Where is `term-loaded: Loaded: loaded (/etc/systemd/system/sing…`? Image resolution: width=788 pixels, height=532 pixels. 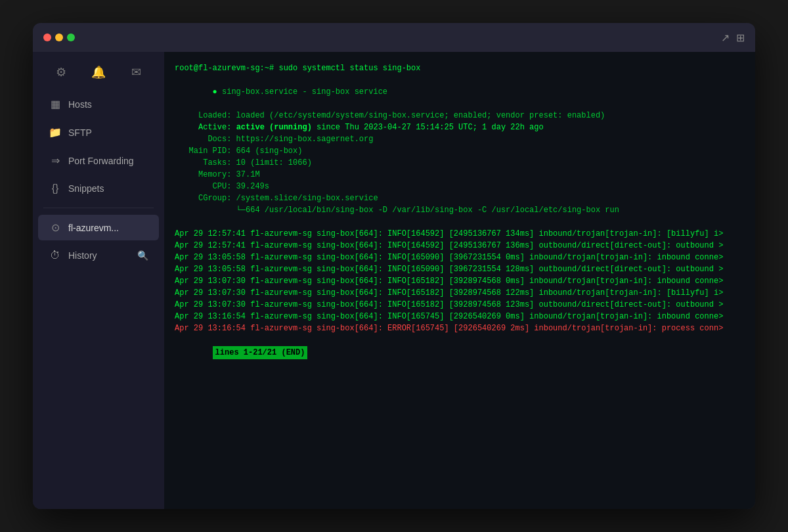
term-loaded: Loaded: loaded (/etc/systemd/system/sing… is located at coordinates (460, 116).